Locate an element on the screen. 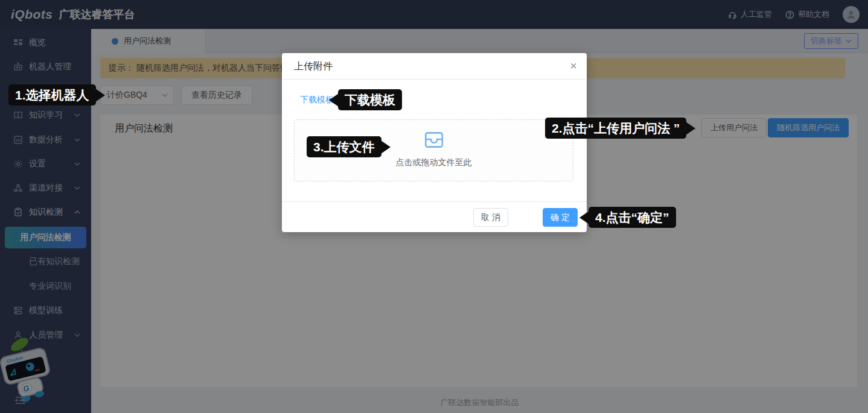 This screenshot has width=868, height=413. modal-footer: 取 消 确 定 is located at coordinates (435, 217).